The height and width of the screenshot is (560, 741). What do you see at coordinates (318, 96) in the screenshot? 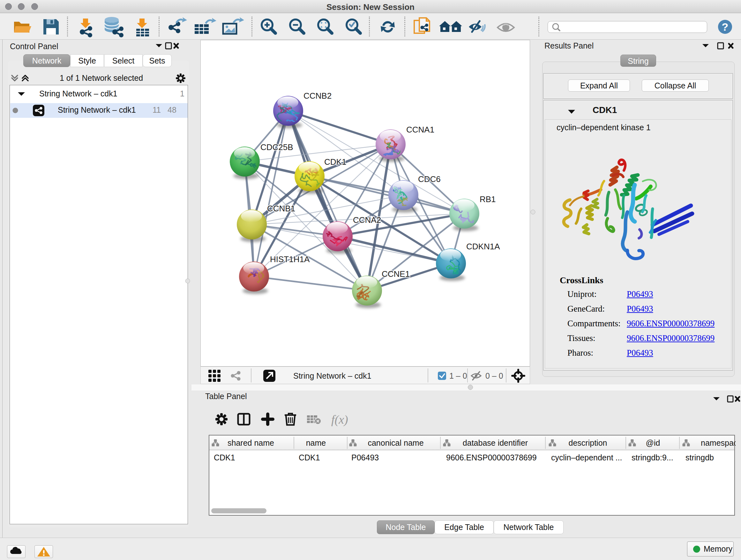
I see `svg-text: CCNB2` at bounding box center [318, 96].